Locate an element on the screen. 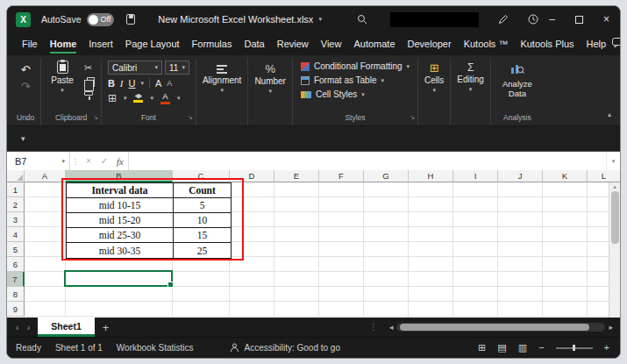  cell-I8 is located at coordinates (475, 295).